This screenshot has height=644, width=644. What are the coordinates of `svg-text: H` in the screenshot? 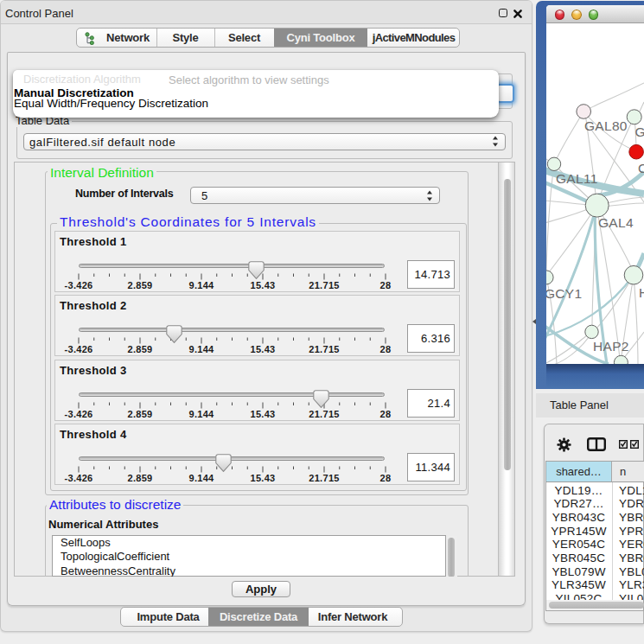 It's located at (641, 292).